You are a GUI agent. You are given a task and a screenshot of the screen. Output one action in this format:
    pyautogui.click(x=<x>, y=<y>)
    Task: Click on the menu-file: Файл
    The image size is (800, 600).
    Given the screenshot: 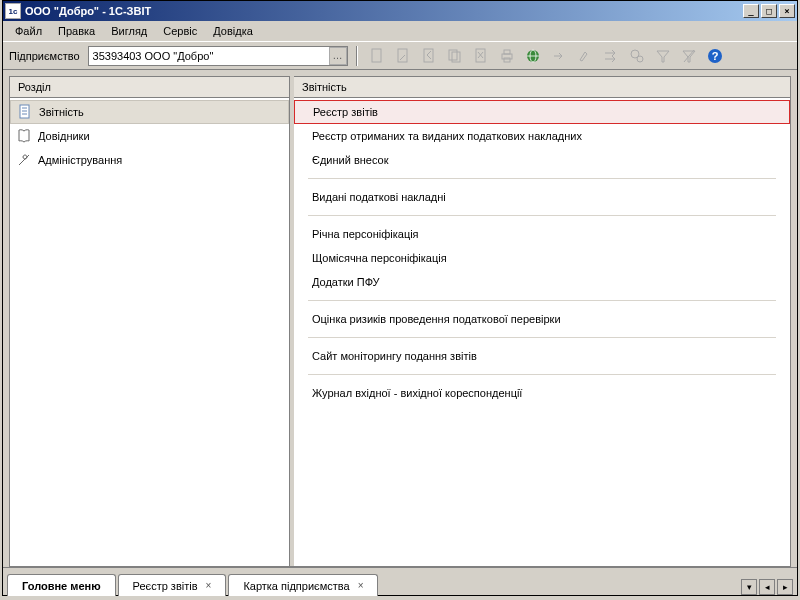 What is the action you would take?
    pyautogui.click(x=28, y=31)
    